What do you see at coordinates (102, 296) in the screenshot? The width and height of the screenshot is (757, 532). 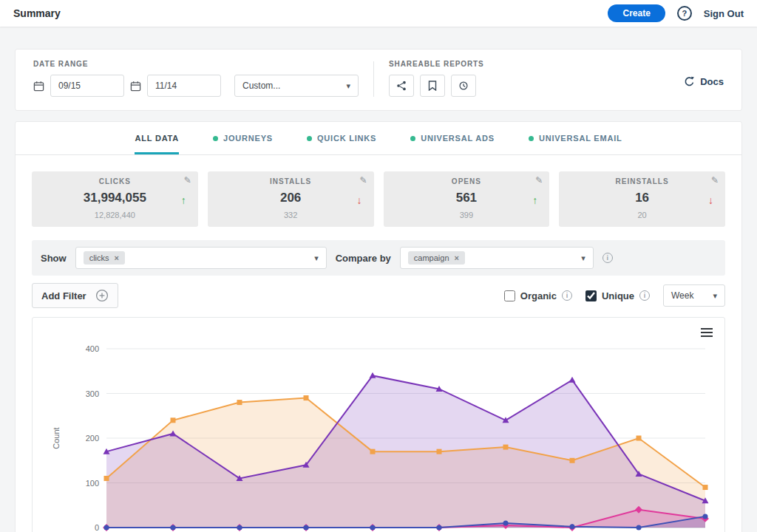 I see `plus-circle-icon` at bounding box center [102, 296].